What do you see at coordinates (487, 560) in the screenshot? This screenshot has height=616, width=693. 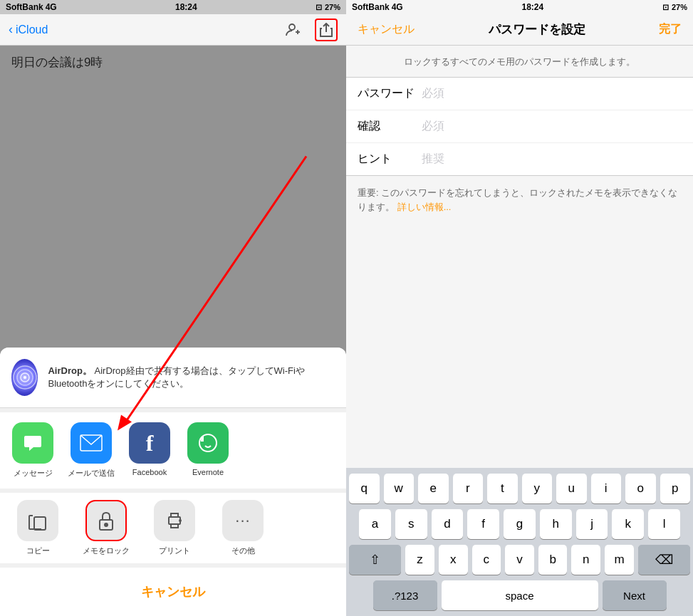 I see `key-c: c` at bounding box center [487, 560].